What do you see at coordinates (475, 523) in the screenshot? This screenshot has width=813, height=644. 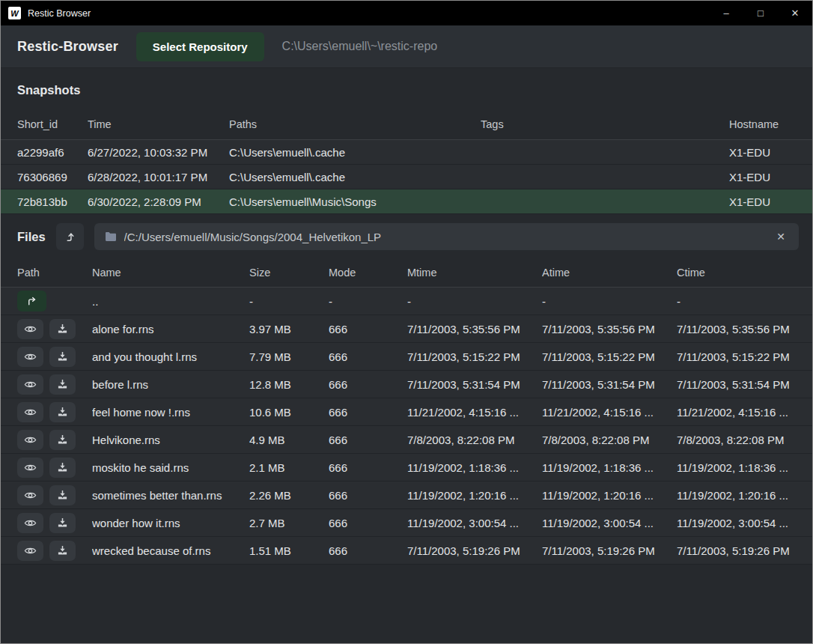 I see `file-mtime: 11/19/2002, 3:00:54 ...` at bounding box center [475, 523].